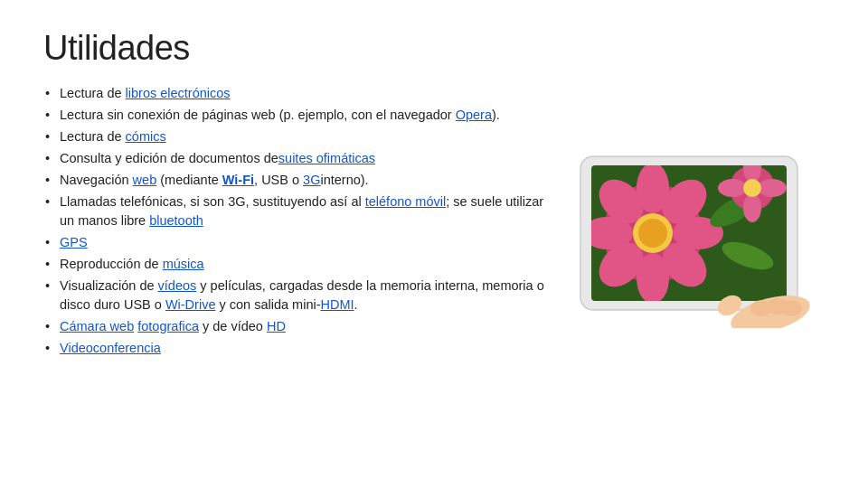 This screenshot has width=868, height=488. I want to click on list-item: Visualización de vídeos y películas, car…, so click(294, 296).